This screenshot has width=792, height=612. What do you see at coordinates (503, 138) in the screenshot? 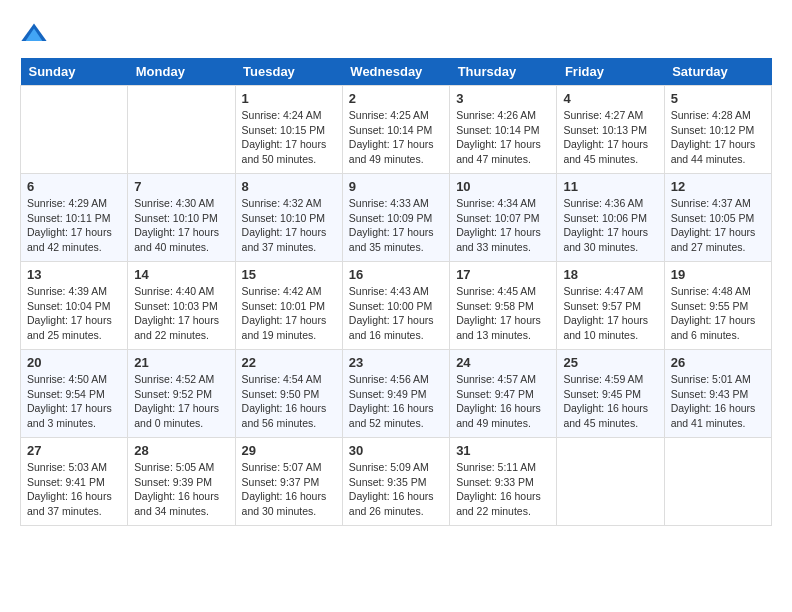
I see `day-info: Sunrise: 4:26 AM Sunset: 10:14 PM Daylig…` at bounding box center [503, 138].